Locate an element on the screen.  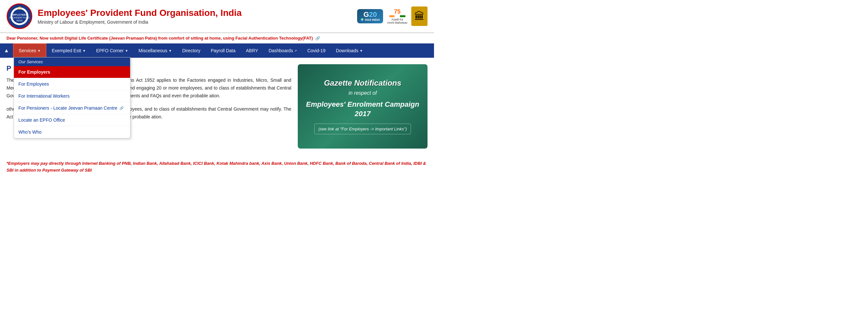
news-ticker: Dear Pensioner, Now submit Digital Life … is located at coordinates (217, 38).